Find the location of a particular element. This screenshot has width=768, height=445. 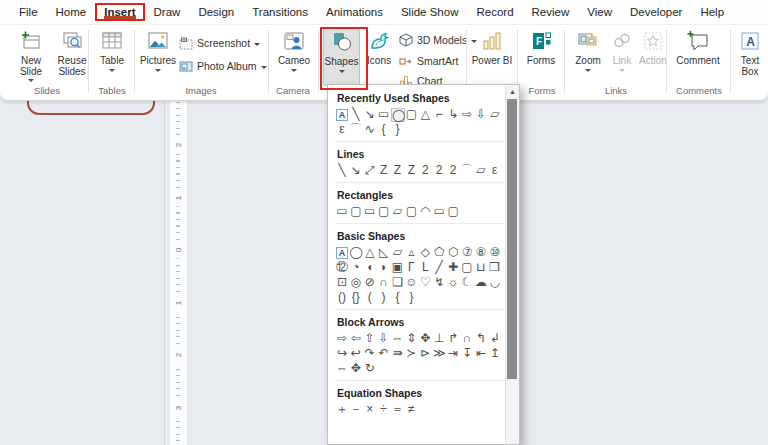

photo-album-button: Photo Album is located at coordinates (223, 66).